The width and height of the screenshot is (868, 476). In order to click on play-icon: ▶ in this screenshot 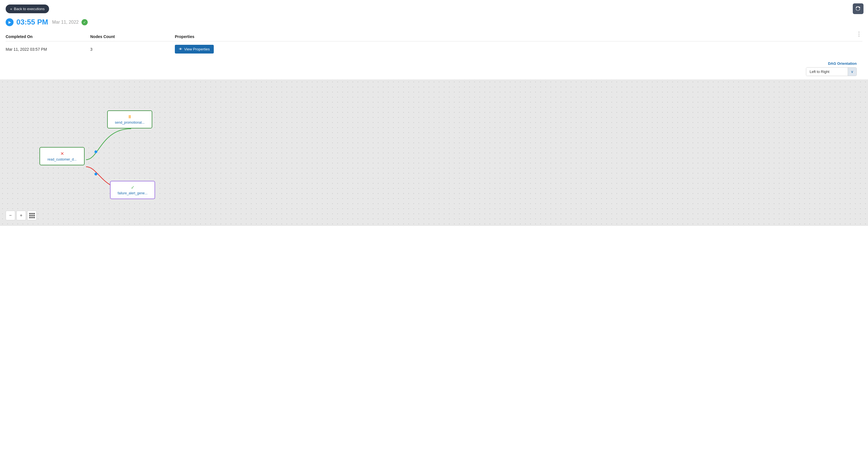, I will do `click(9, 22)`.